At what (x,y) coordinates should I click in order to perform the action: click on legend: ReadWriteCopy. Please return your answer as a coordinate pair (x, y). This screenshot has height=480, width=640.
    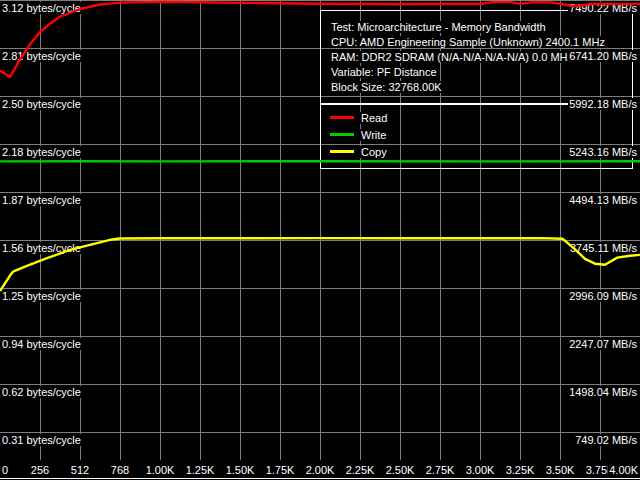
    Looking at the image, I should click on (476, 134).